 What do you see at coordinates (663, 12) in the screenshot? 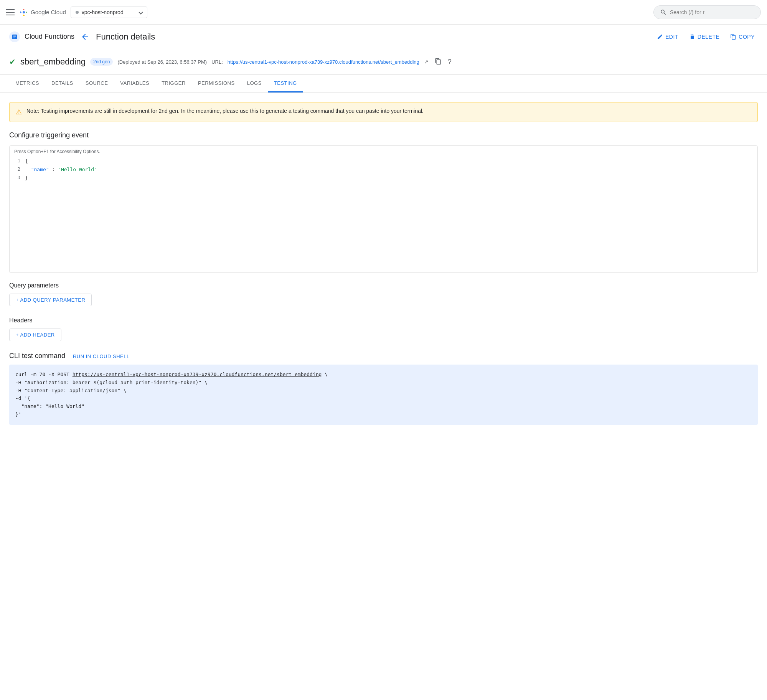
I see `search-icon` at bounding box center [663, 12].